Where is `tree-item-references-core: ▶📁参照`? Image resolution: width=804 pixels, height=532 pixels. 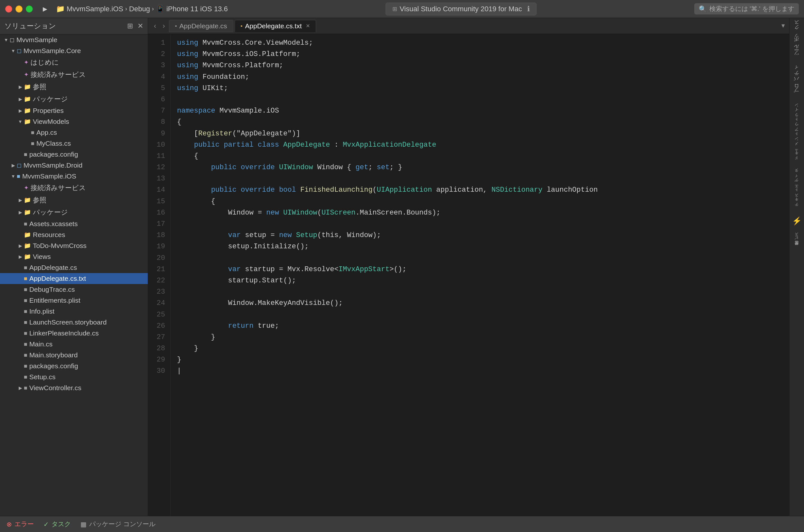
tree-item-references-core: ▶📁参照 is located at coordinates (74, 87).